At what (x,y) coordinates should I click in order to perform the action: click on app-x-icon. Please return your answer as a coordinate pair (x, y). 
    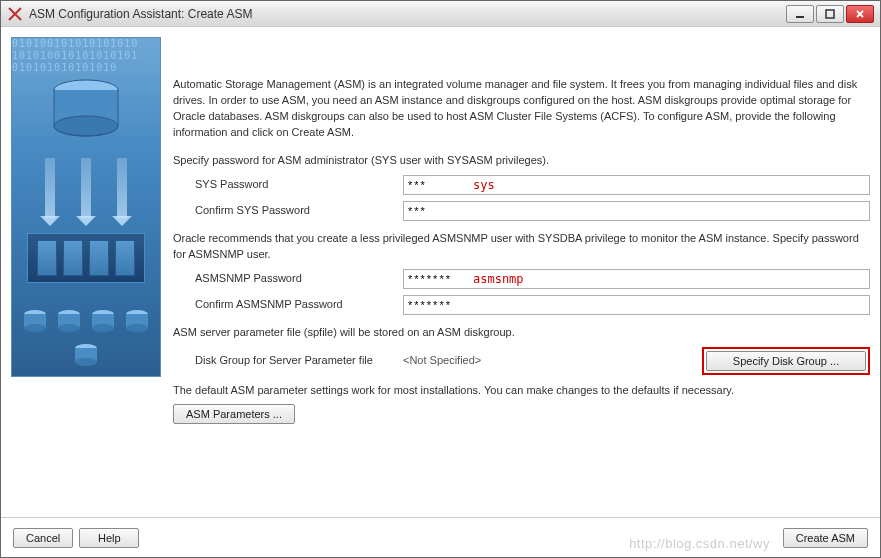
    Looking at the image, I should click on (15, 14).